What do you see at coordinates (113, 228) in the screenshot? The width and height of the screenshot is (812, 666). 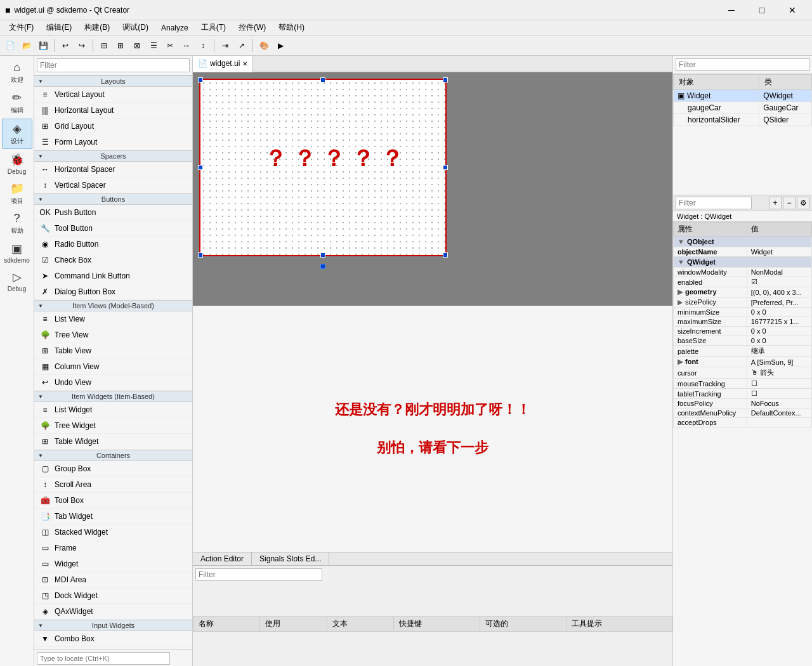 I see `widget-item-tool-button: 🔧Tool Button` at bounding box center [113, 228].